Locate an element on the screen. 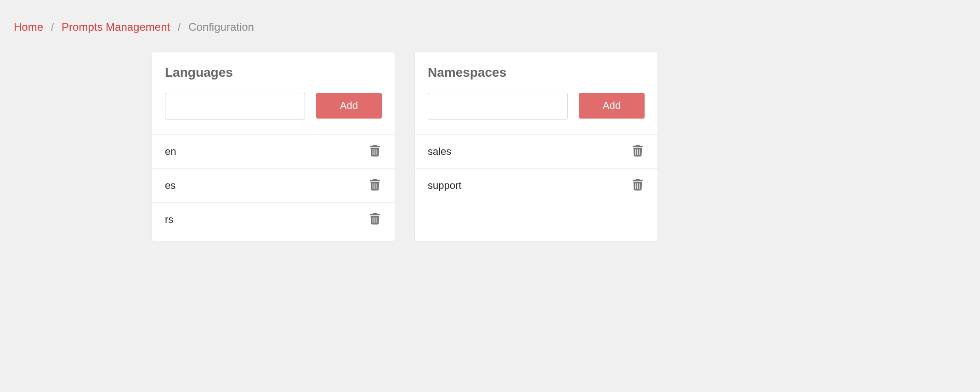  languages-list: en es rs is located at coordinates (273, 185).